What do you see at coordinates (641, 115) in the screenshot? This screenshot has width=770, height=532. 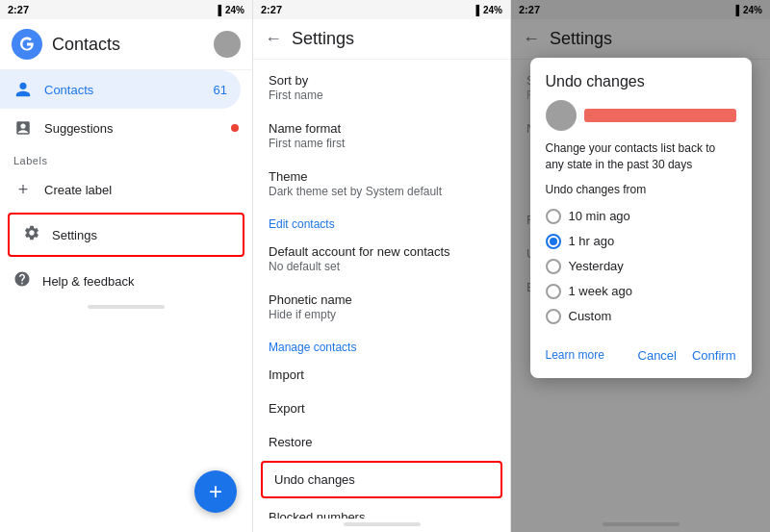 I see `dialog-user-row` at bounding box center [641, 115].